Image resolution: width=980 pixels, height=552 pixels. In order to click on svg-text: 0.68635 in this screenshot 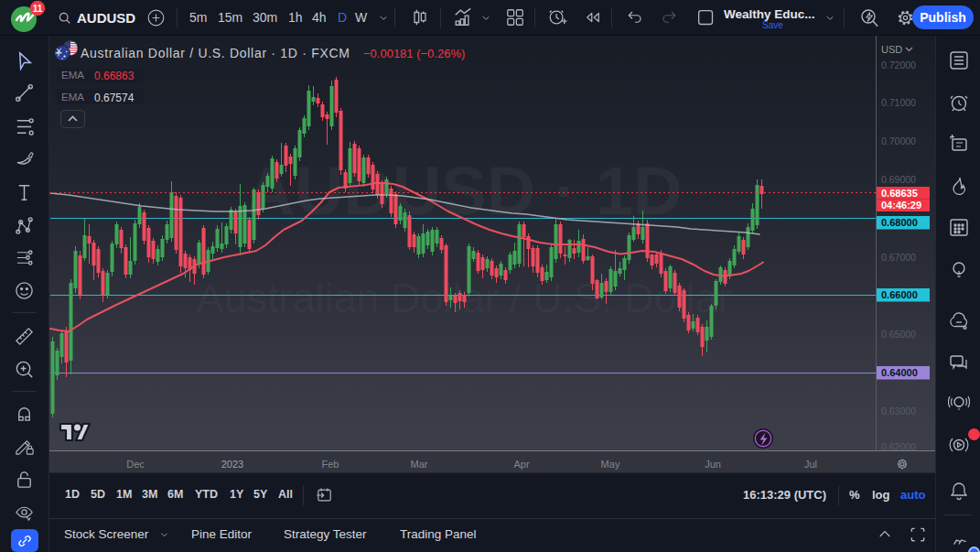, I will do `click(899, 193)`.